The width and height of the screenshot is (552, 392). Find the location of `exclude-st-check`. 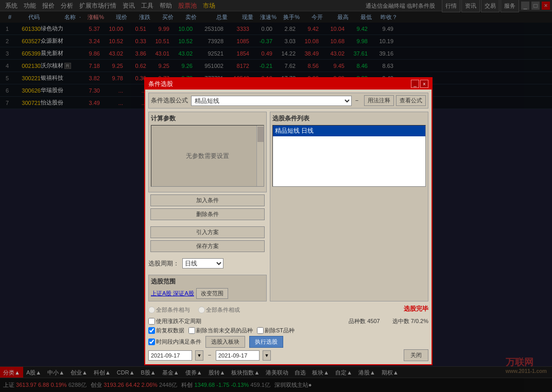

exclude-st-check is located at coordinates (261, 330).